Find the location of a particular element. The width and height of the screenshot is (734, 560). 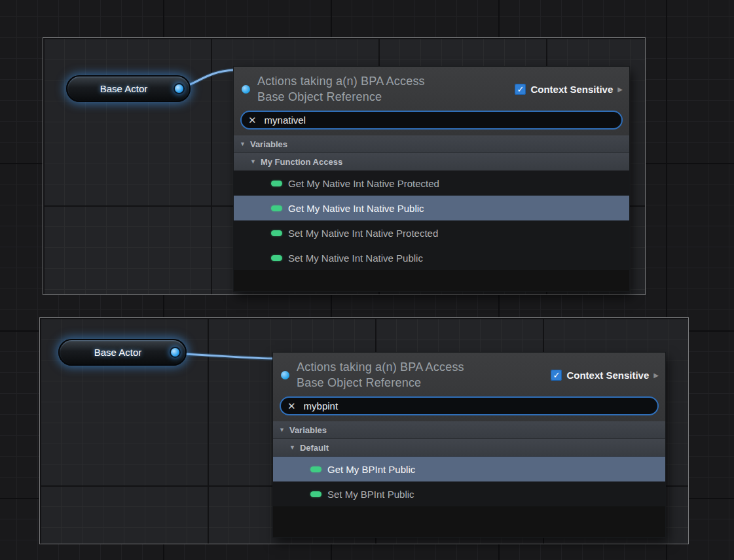

list-item-selected: Get My BPInt Public is located at coordinates (469, 469).